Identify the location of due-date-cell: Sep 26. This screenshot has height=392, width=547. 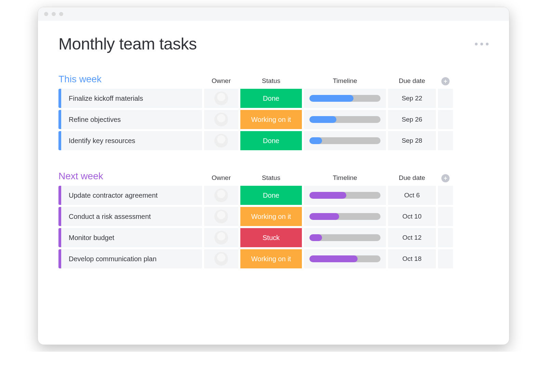
(412, 120).